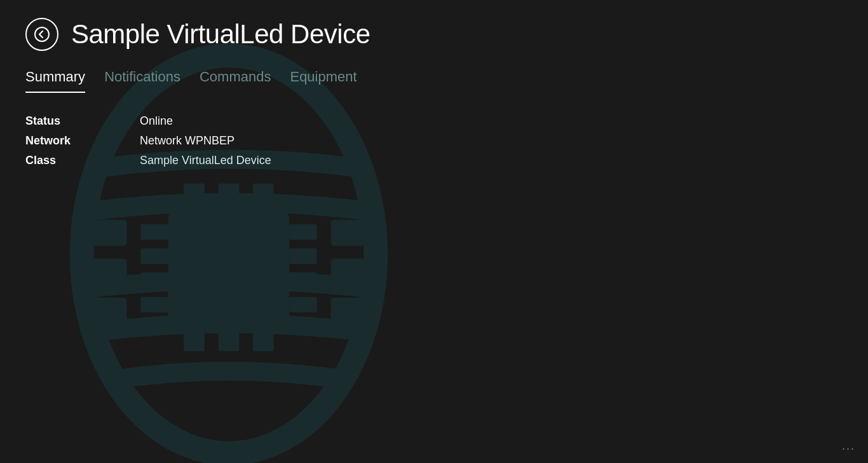  What do you see at coordinates (42, 34) in the screenshot?
I see `back-arrow-icon` at bounding box center [42, 34].